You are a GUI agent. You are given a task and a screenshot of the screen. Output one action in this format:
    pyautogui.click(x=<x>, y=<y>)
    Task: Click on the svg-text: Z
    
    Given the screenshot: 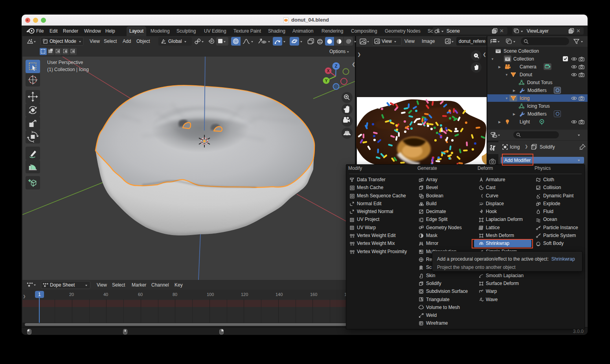 What is the action you would take?
    pyautogui.click(x=336, y=66)
    